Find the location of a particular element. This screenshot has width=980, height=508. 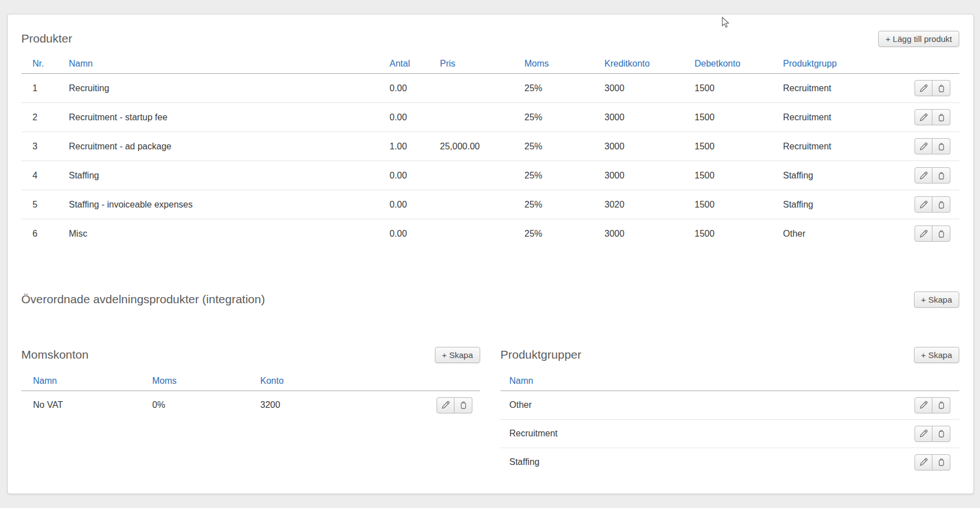

cell-produktgrupp: Recruitment is located at coordinates (828, 117).